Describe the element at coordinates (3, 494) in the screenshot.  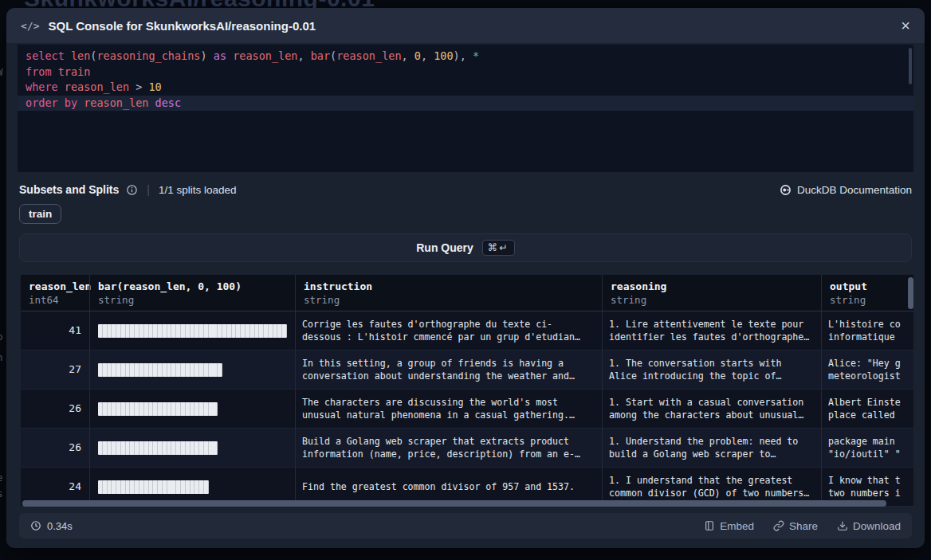
I see `background-text-fragment: s` at that location.